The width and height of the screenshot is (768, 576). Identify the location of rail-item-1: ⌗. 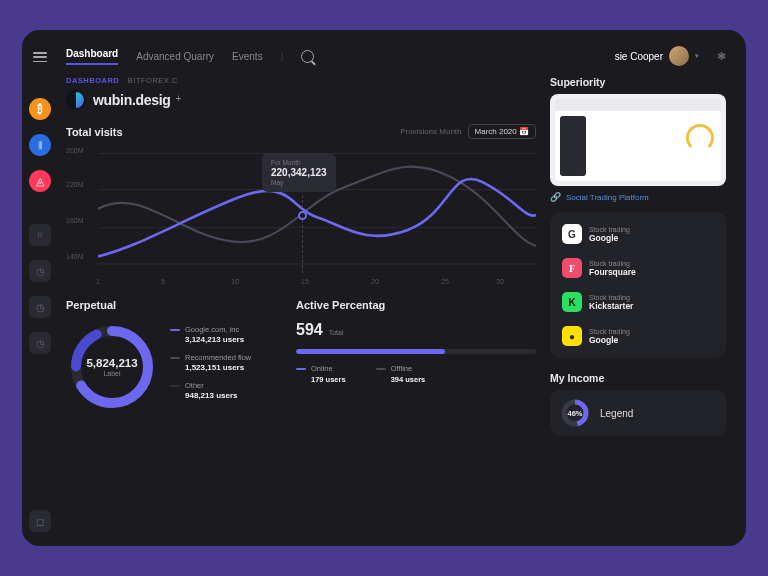
(40, 235).